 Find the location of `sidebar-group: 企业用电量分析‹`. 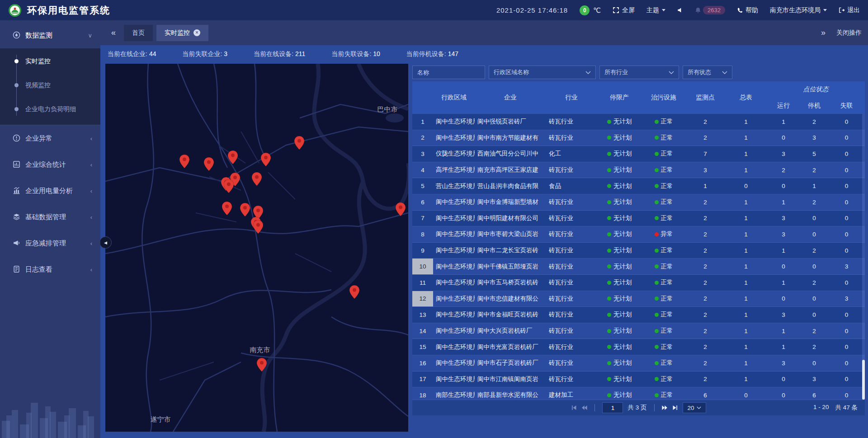

sidebar-group: 企业用电量分析‹ is located at coordinates (50, 191).